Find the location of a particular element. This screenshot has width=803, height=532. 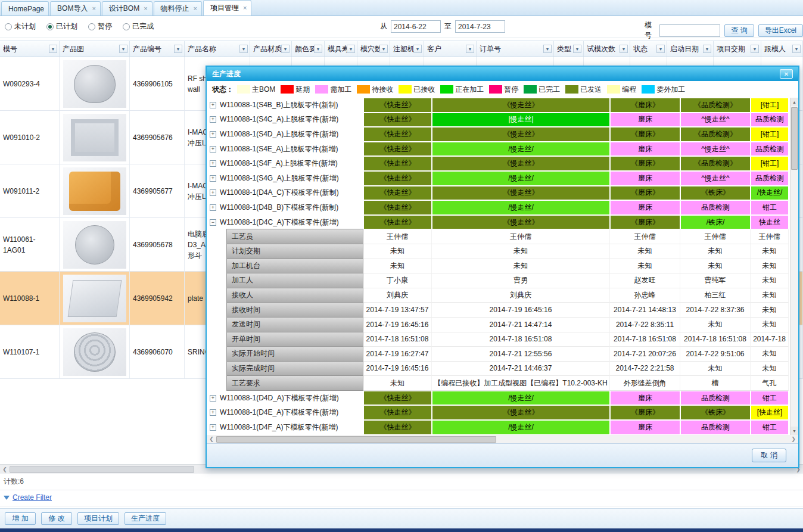

dialog-vertical-scrollbar: ▲ ▼ is located at coordinates (794, 266).